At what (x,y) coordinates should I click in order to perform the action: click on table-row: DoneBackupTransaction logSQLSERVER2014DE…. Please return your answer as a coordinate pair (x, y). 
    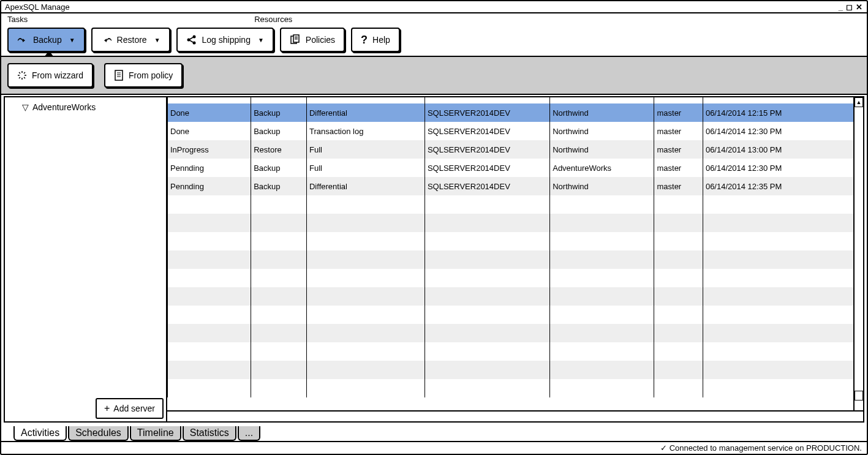
    Looking at the image, I should click on (516, 131).